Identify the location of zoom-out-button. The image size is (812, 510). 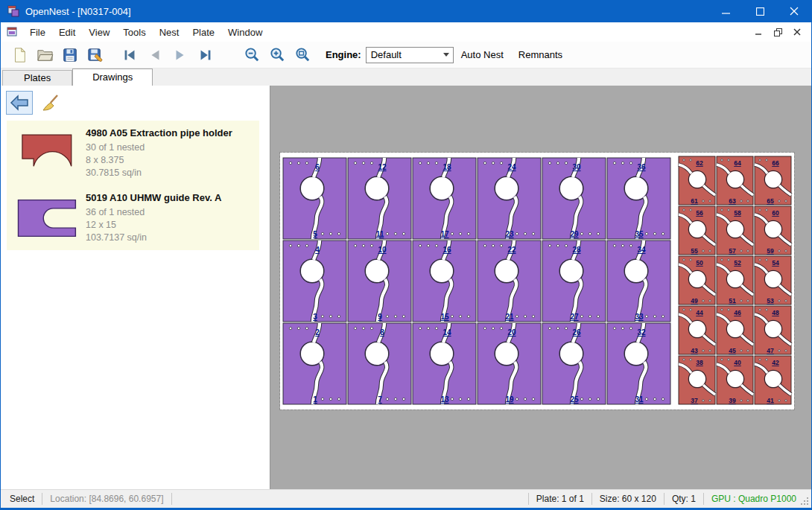
(252, 55).